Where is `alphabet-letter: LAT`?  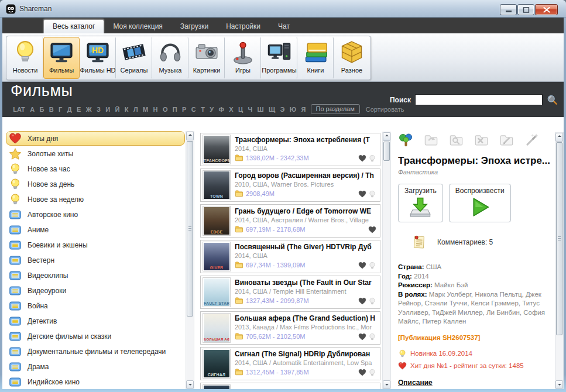 alphabet-letter: LAT is located at coordinates (19, 109).